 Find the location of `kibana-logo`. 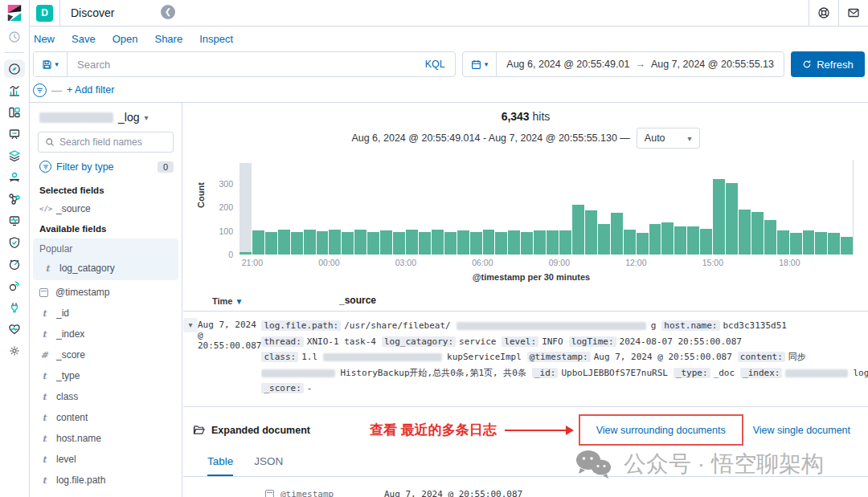

kibana-logo is located at coordinates (14, 13).